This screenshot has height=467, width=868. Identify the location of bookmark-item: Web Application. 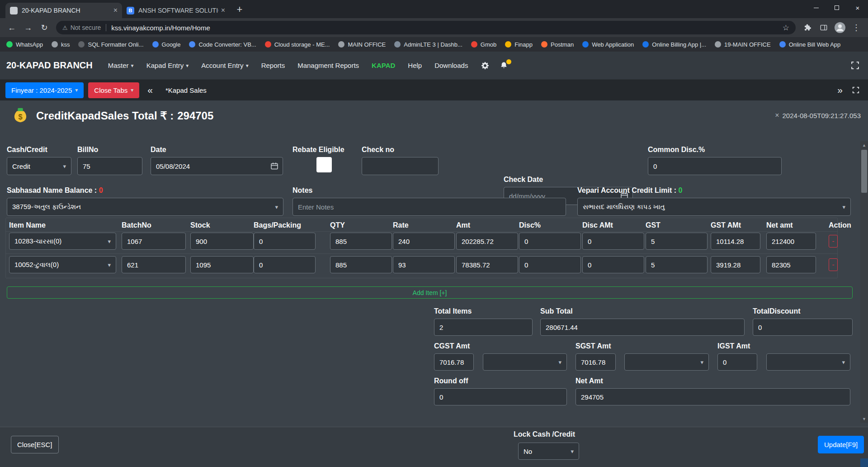
(608, 44).